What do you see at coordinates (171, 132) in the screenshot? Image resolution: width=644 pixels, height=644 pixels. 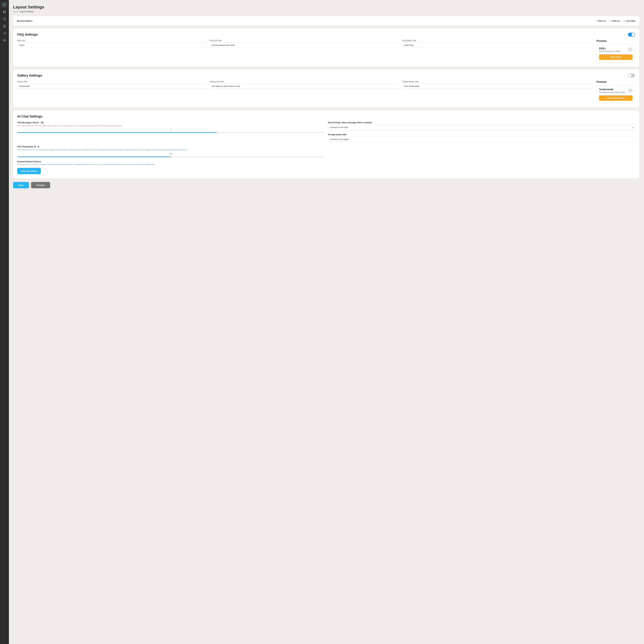 I see `vsa-limit-group: VSA Message Limit (1 - 10) (Once user re…` at bounding box center [171, 132].